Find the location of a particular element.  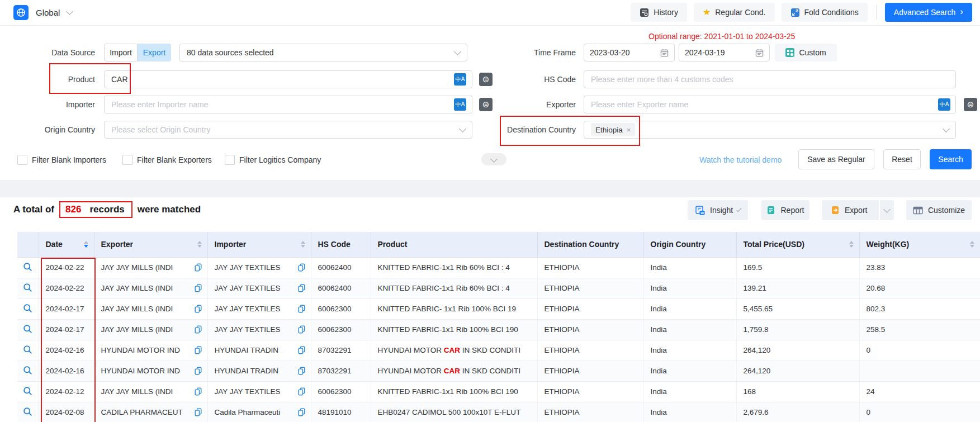

insight-button: BI Insight is located at coordinates (718, 210).